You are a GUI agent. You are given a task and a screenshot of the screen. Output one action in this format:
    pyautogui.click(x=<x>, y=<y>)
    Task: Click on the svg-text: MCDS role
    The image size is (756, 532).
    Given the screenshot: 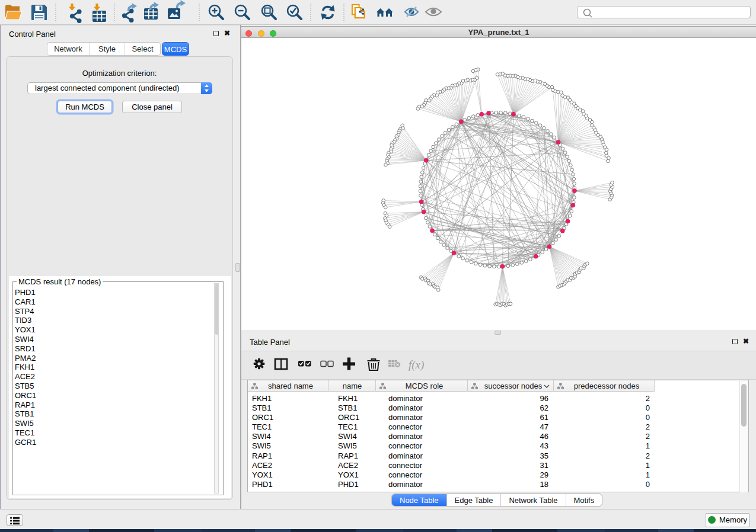 What is the action you would take?
    pyautogui.click(x=425, y=386)
    